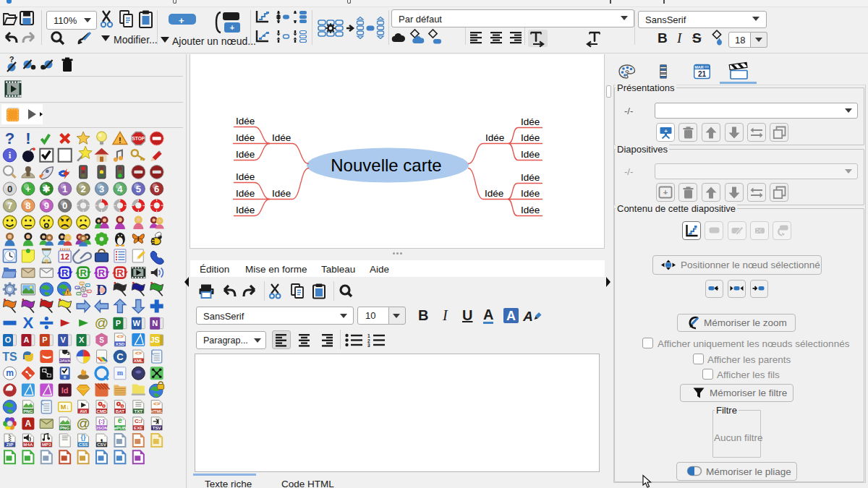  Describe the element at coordinates (158, 428) in the screenshot. I see `svg-text: TSV` at that location.